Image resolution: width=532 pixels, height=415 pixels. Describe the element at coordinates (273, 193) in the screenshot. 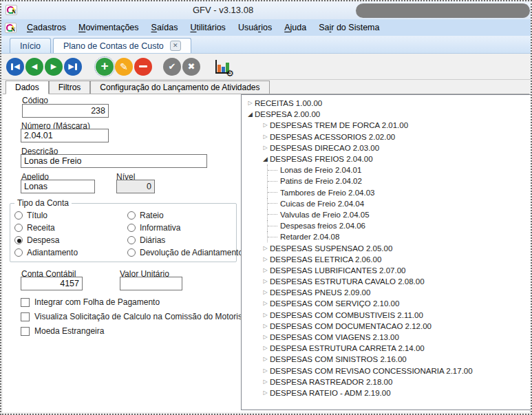

I see `tree-connector-line` at that location.